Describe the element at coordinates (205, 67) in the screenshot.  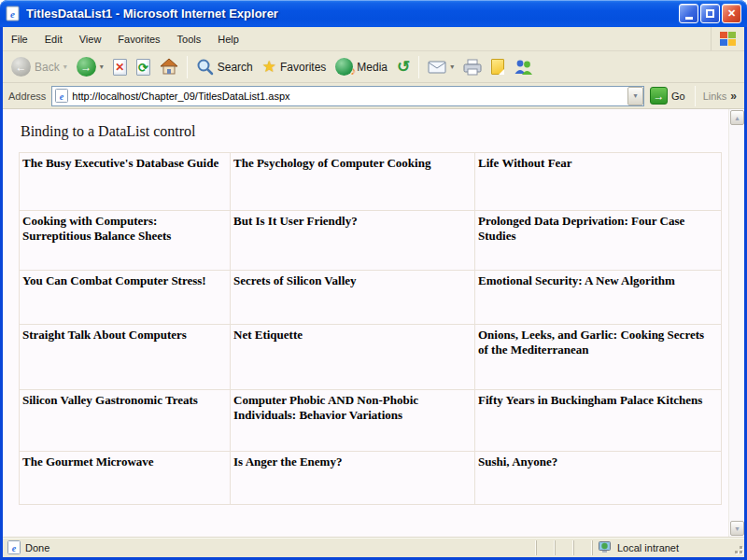
I see `search-icon` at that location.